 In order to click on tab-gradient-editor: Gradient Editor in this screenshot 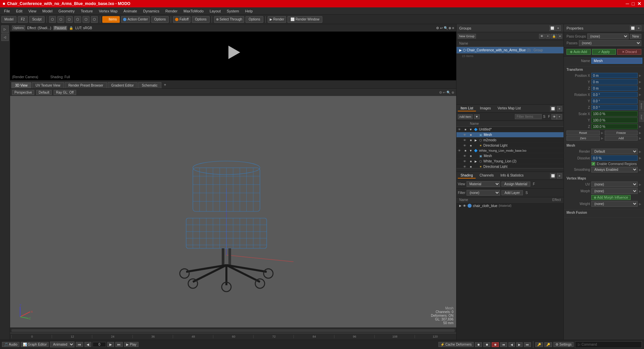, I will do `click(123, 85)`.